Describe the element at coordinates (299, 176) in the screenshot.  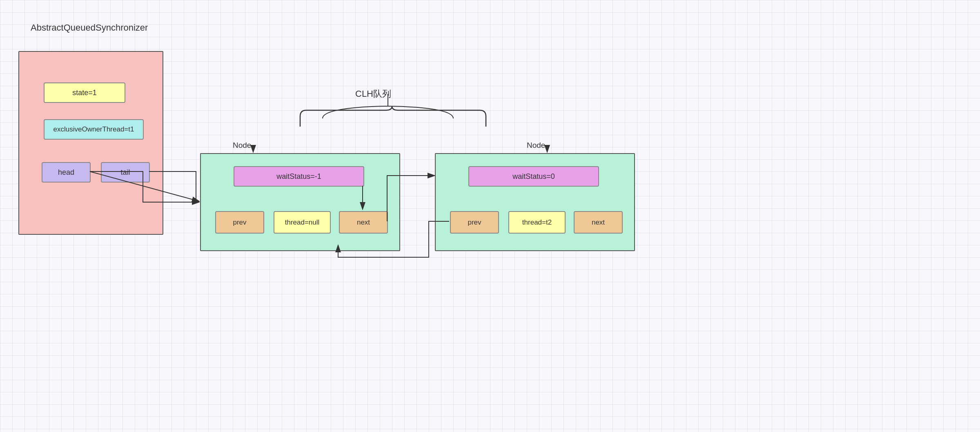
I see `node1-wait-status: waitStatus=-1` at that location.